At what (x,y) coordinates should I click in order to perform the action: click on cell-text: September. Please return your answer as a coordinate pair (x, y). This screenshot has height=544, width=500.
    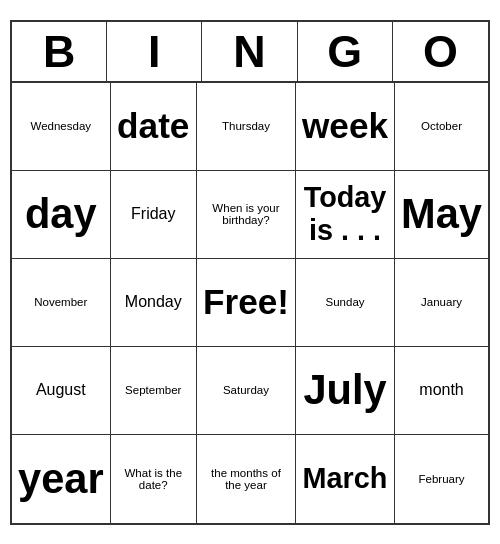
    Looking at the image, I should click on (153, 390).